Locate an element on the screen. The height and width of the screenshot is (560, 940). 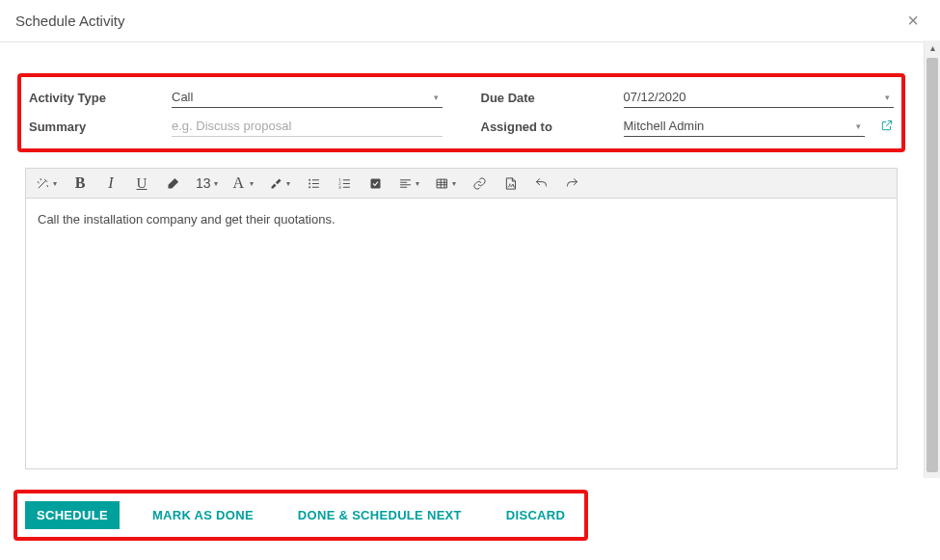
activity-type-input is located at coordinates (301, 96).